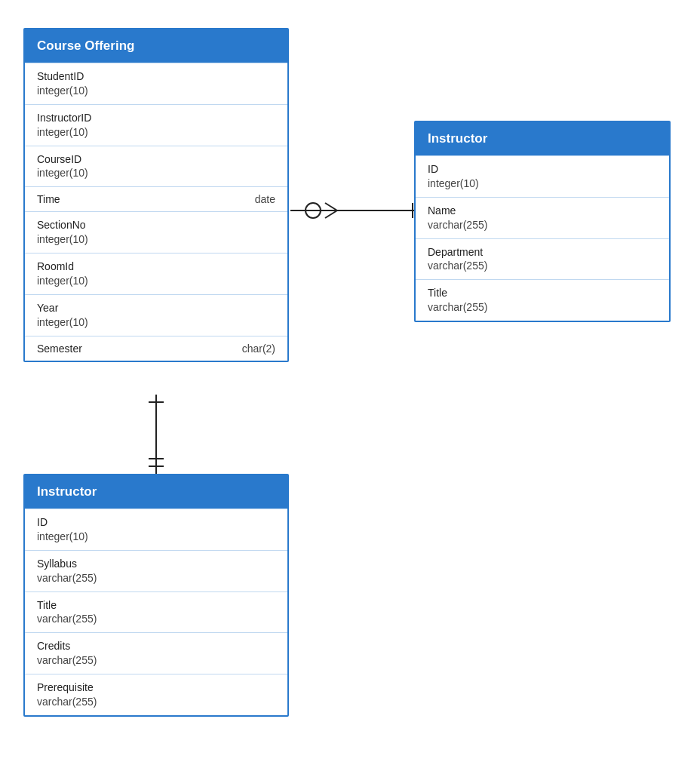 The height and width of the screenshot is (762, 700). What do you see at coordinates (156, 46) in the screenshot?
I see `course-offering-header: Course Offering` at bounding box center [156, 46].